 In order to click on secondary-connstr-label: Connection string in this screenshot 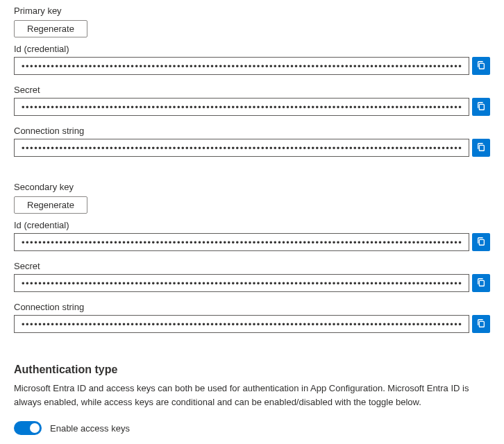, I will do `click(252, 307)`.